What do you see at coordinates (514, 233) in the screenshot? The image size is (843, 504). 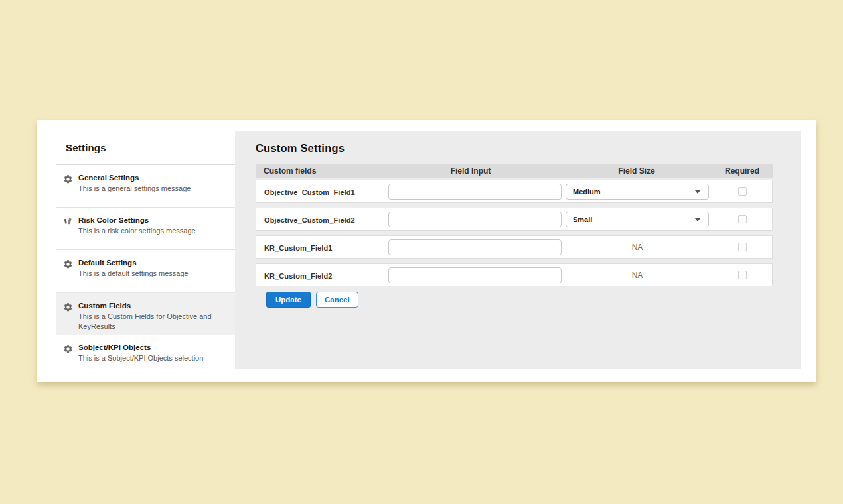 I see `table-body: Objective_Custom_Field1 Medium Objective…` at bounding box center [514, 233].